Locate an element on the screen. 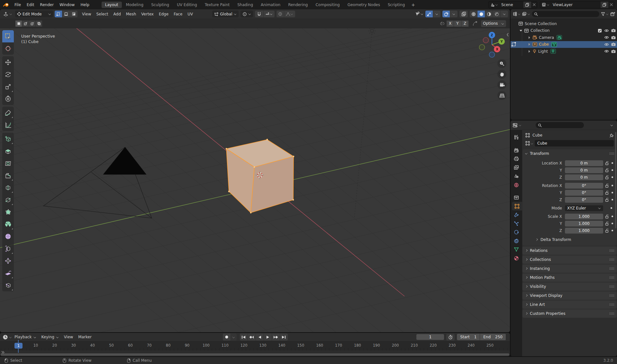 This screenshot has height=364, width=617. transform-orientation-dropdown: Global is located at coordinates (225, 14).